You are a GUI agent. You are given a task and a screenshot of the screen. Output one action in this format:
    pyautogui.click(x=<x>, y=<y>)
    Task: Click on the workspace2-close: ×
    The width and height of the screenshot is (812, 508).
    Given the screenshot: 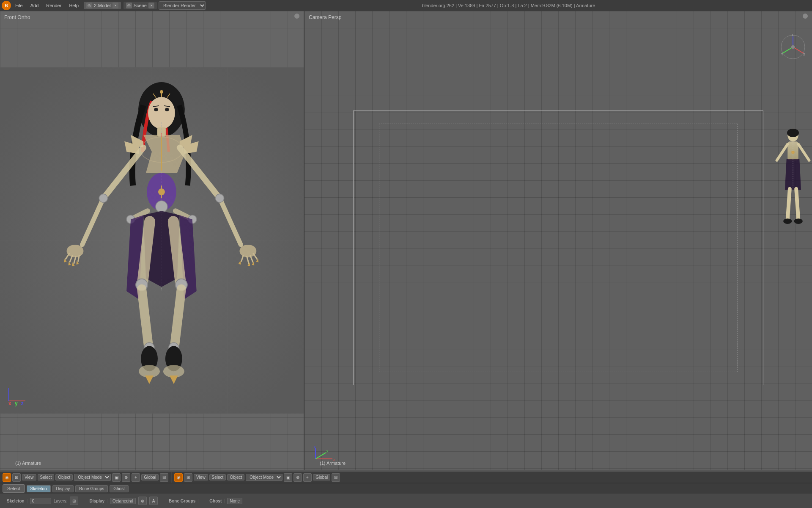 What is the action you would take?
    pyautogui.click(x=151, y=6)
    